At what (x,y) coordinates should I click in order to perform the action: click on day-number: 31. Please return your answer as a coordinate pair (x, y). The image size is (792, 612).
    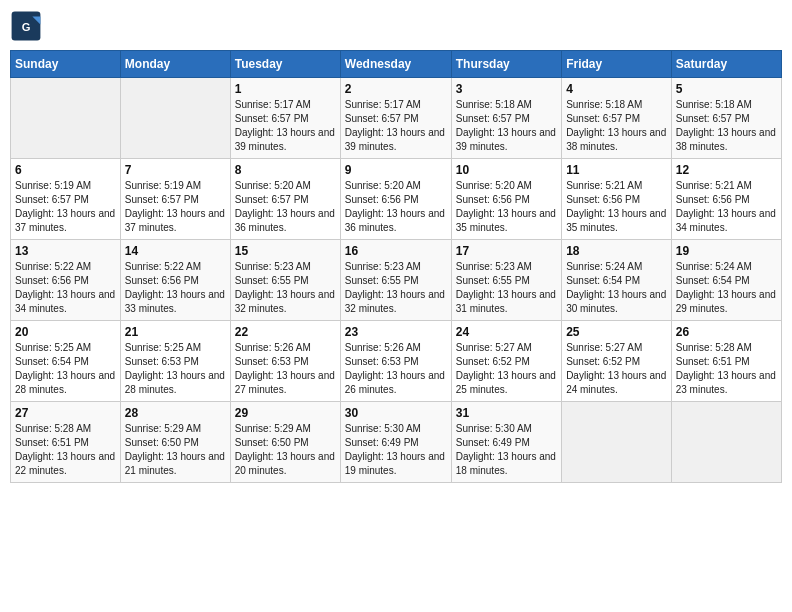
    Looking at the image, I should click on (506, 413).